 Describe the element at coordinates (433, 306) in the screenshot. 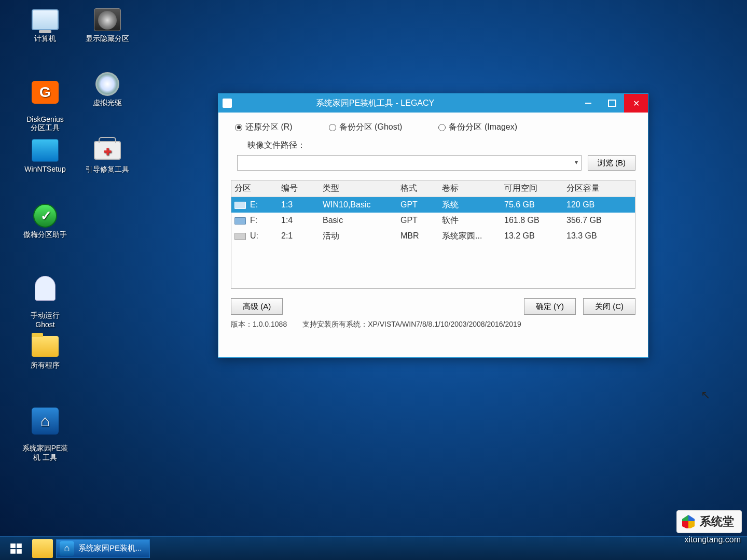

I see `action-row: 高级 (A) 确定 (Y) 关闭 (C)` at that location.